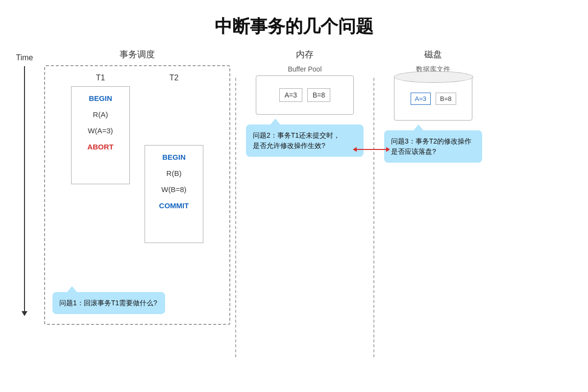 The width and height of the screenshot is (588, 392). What do you see at coordinates (174, 158) in the screenshot?
I see `t2-column: T2 BEGIN R(B) W(B=8) COMMIT` at bounding box center [174, 158].